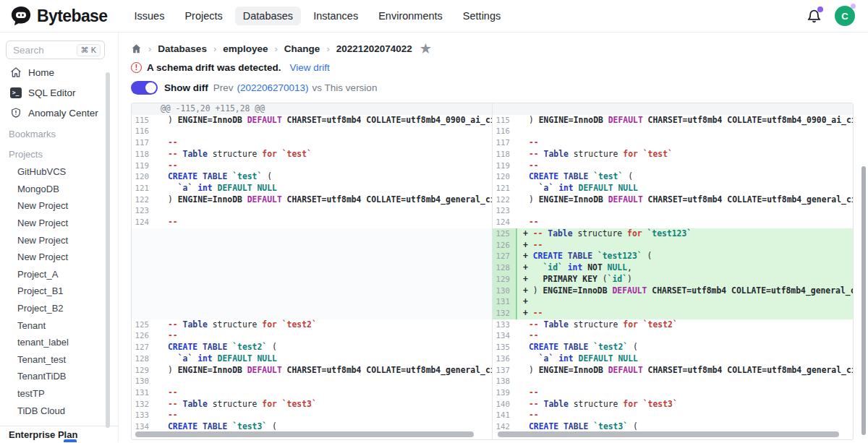 The height and width of the screenshot is (443, 868). Describe the element at coordinates (203, 16) in the screenshot. I see `nav-item-projects: Projects` at that location.